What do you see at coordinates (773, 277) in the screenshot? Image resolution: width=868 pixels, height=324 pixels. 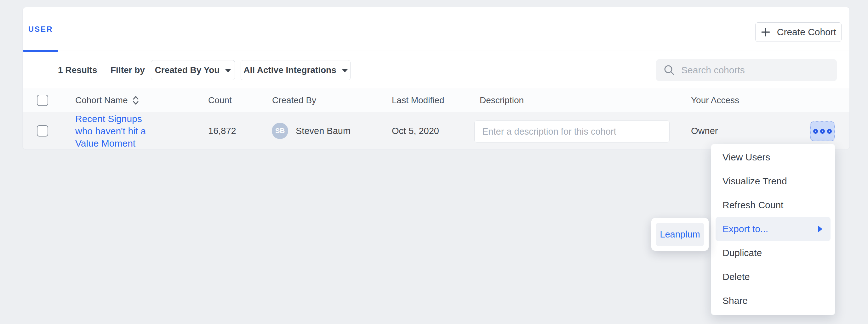 I see `menu-item-delete: Delete` at bounding box center [773, 277].